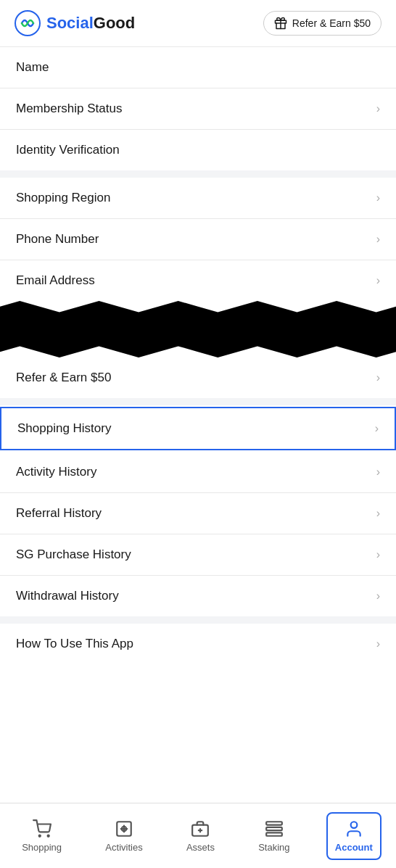 The image size is (396, 868). What do you see at coordinates (28, 23) in the screenshot?
I see `socialgood-logo-icon` at bounding box center [28, 23].